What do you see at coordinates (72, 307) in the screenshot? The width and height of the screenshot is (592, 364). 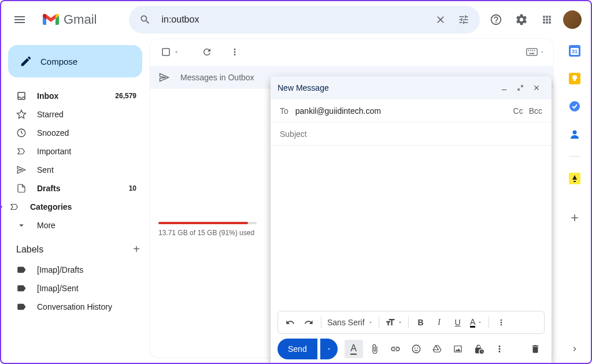 I see `label-item: Conversation History` at bounding box center [72, 307].